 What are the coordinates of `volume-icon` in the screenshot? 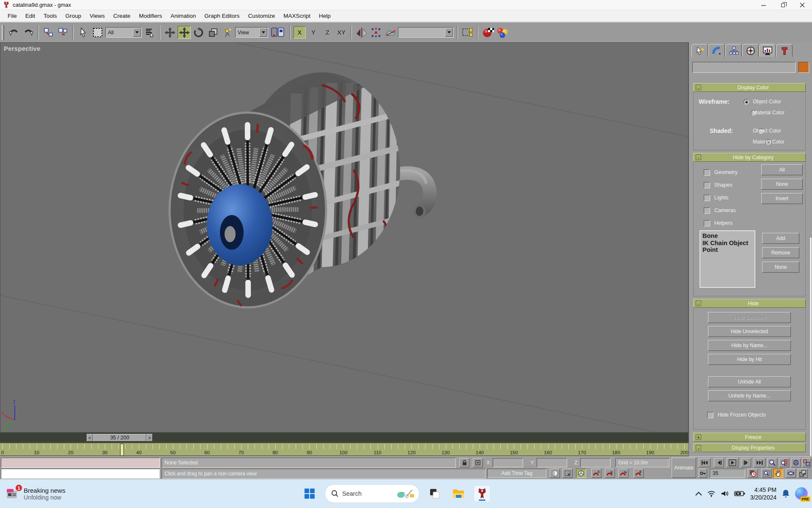 It's located at (725, 494).